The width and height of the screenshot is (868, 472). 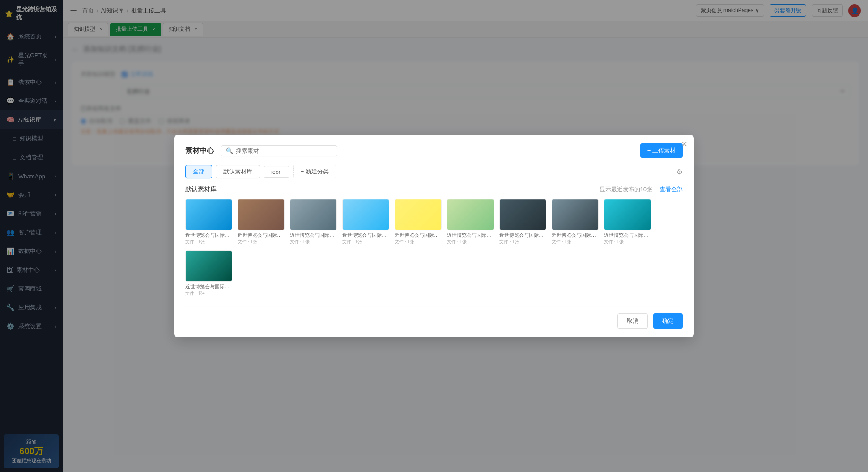 I want to click on view-all-link: 查看全部, so click(x=671, y=190).